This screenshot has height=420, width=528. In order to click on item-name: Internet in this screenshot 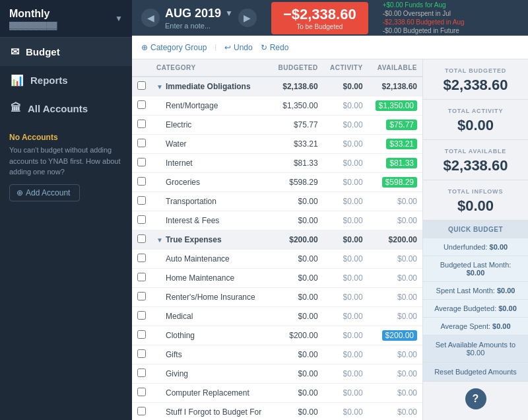, I will do `click(211, 164)`.